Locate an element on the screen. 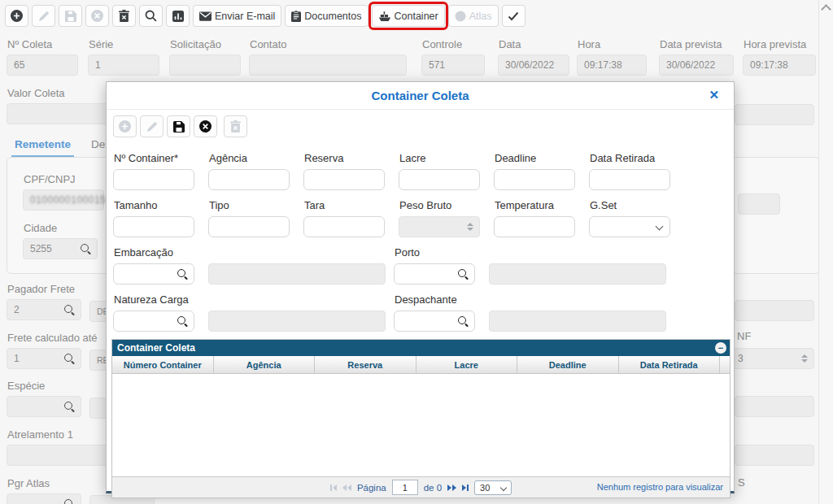 Image resolution: width=833 pixels, height=504 pixels. agencia-input is located at coordinates (249, 180).